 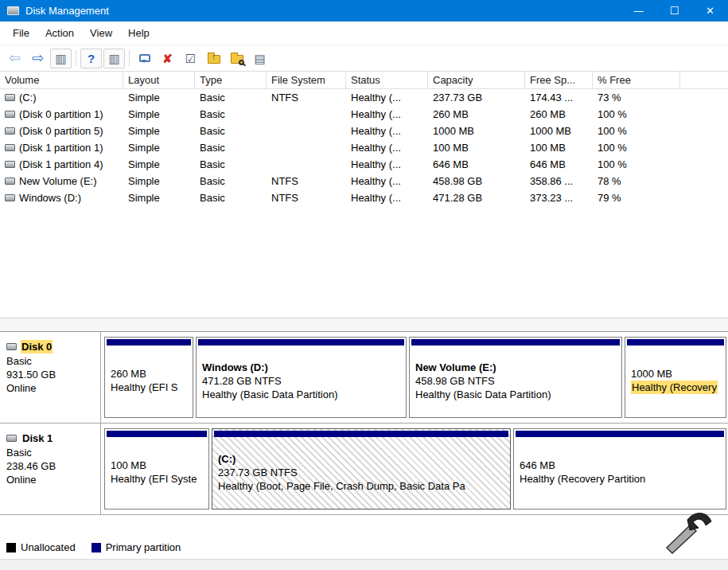 What do you see at coordinates (364, 197) in the screenshot?
I see `table-row: Windows (D:) Simple Basic NTFS Healthy (…` at bounding box center [364, 197].